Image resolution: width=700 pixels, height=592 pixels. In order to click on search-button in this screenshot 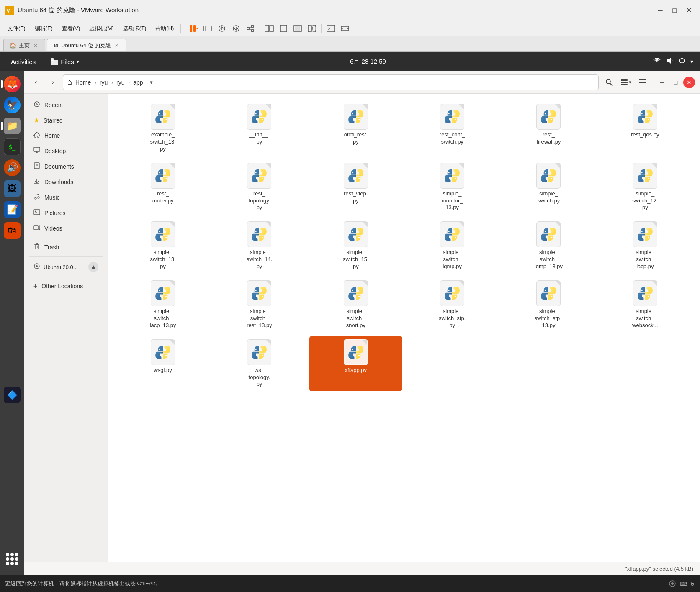, I will do `click(609, 82)`.